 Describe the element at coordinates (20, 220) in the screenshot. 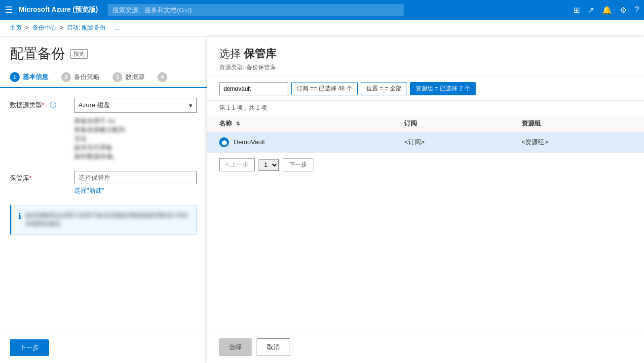

I see `info-icon: ℹ` at that location.